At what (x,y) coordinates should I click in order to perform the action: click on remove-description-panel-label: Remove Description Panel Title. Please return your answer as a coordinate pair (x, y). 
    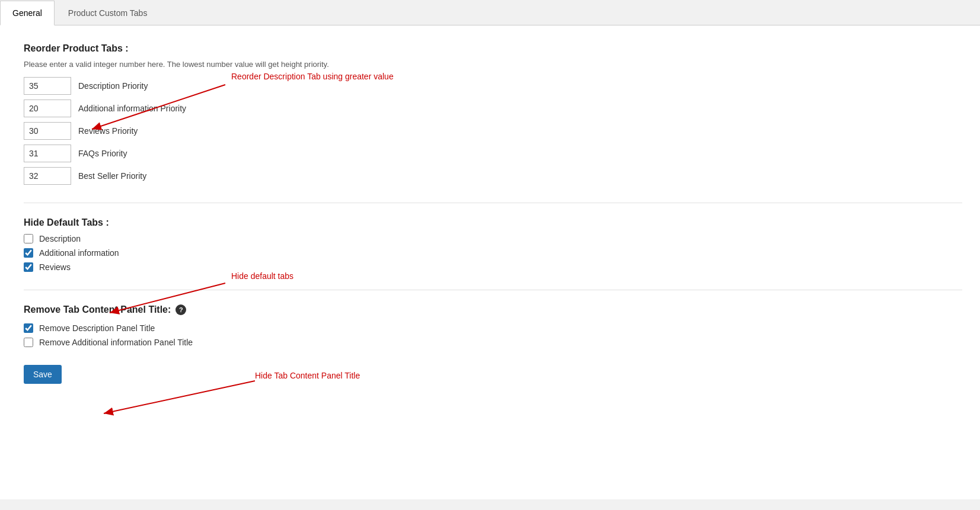
    Looking at the image, I should click on (97, 328).